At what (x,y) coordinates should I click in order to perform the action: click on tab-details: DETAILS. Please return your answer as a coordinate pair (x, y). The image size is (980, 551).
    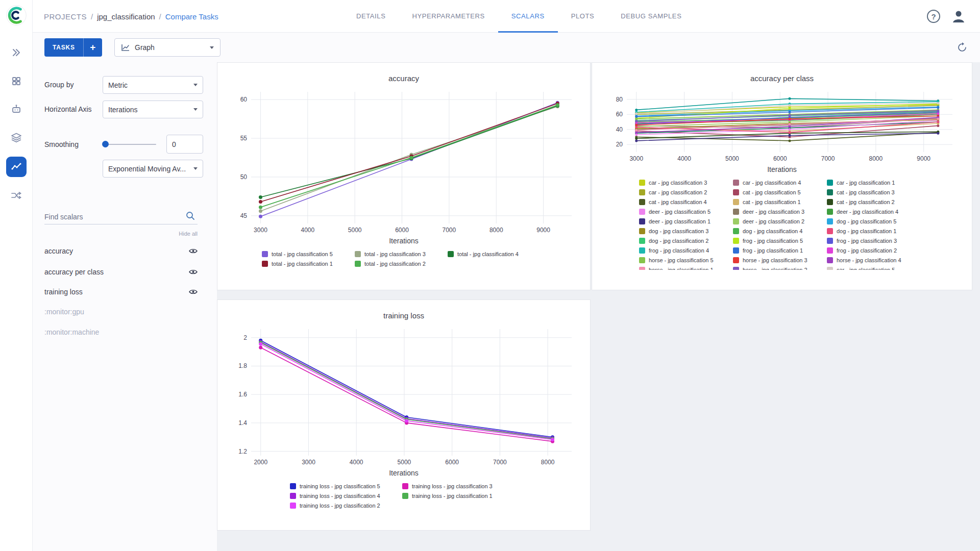
    Looking at the image, I should click on (371, 16).